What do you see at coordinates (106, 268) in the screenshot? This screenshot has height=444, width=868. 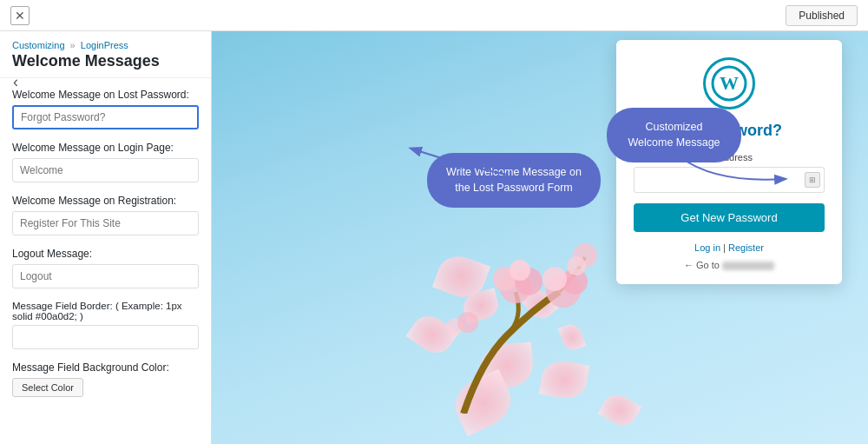 I see `logout-field-group: Logout Message:` at bounding box center [106, 268].